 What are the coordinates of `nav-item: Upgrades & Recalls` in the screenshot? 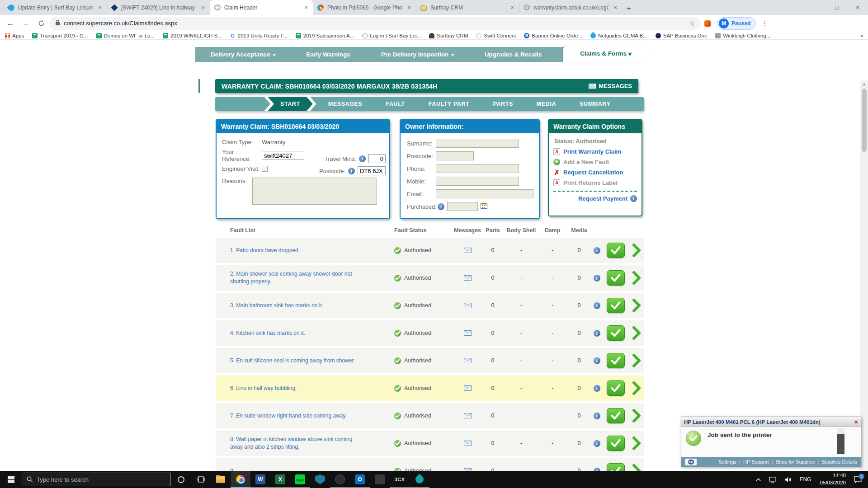 It's located at (514, 54).